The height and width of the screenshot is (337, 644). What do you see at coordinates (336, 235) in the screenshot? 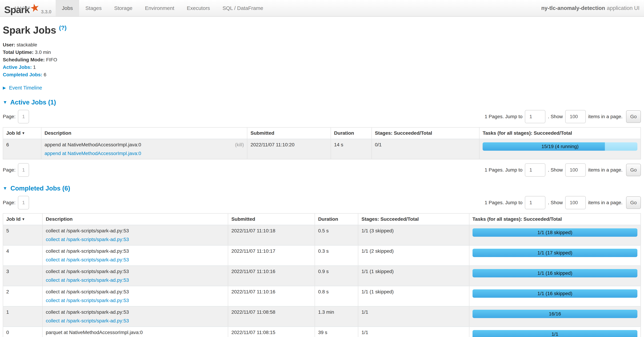
I see `job-duration: 0.5 s` at bounding box center [336, 235].